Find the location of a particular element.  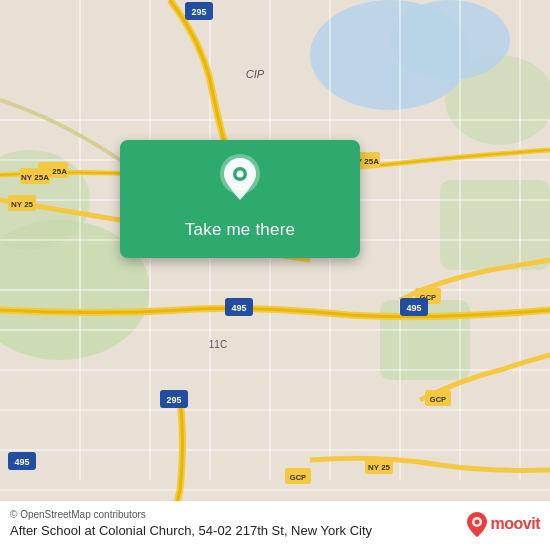

svg-text: CIP is located at coordinates (256, 74).